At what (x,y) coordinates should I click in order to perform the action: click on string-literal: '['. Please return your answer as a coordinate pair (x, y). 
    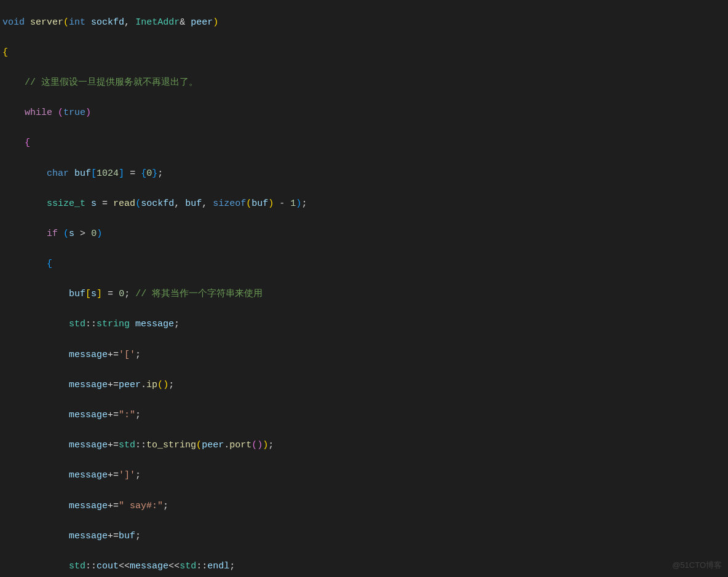
    Looking at the image, I should click on (127, 355).